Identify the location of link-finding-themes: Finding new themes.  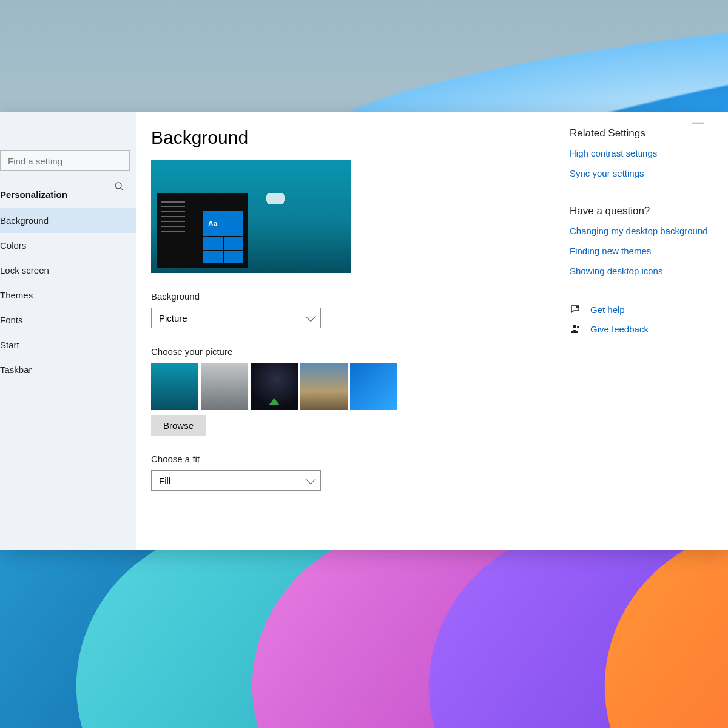
(639, 251).